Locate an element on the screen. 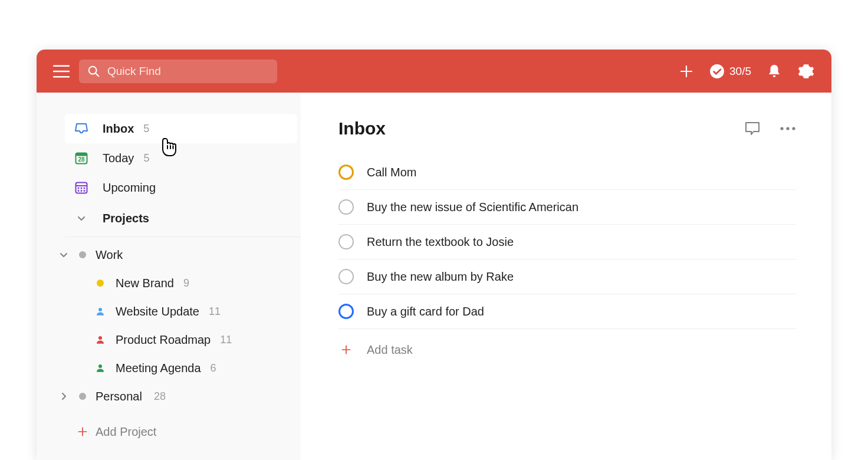 The image size is (868, 460). gear-icon is located at coordinates (806, 71).